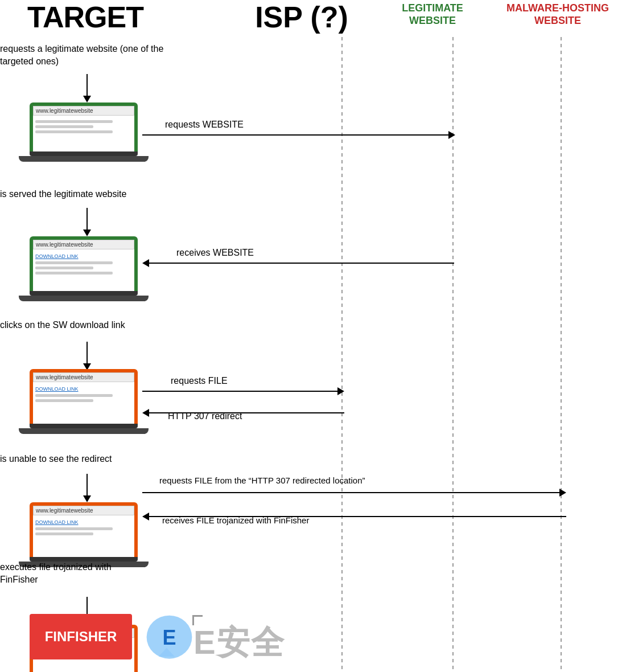 Image resolution: width=622 pixels, height=672 pixels. Describe the element at coordinates (199, 381) in the screenshot. I see `arrow-requests-file-label: requests FILE` at that location.